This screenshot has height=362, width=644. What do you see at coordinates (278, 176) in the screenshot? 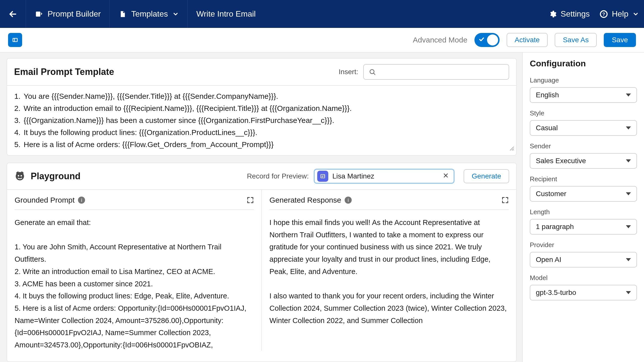
I see `record-preview-label: Record for Preview:` at bounding box center [278, 176].